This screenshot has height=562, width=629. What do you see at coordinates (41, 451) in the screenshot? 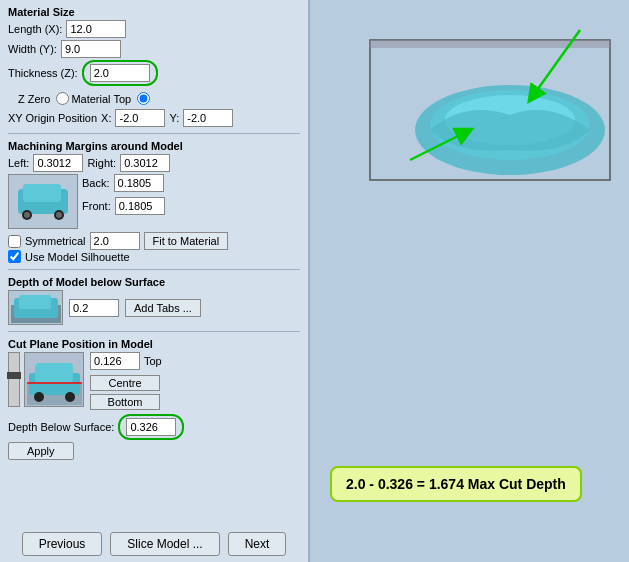
I see `apply-button: Apply` at bounding box center [41, 451].